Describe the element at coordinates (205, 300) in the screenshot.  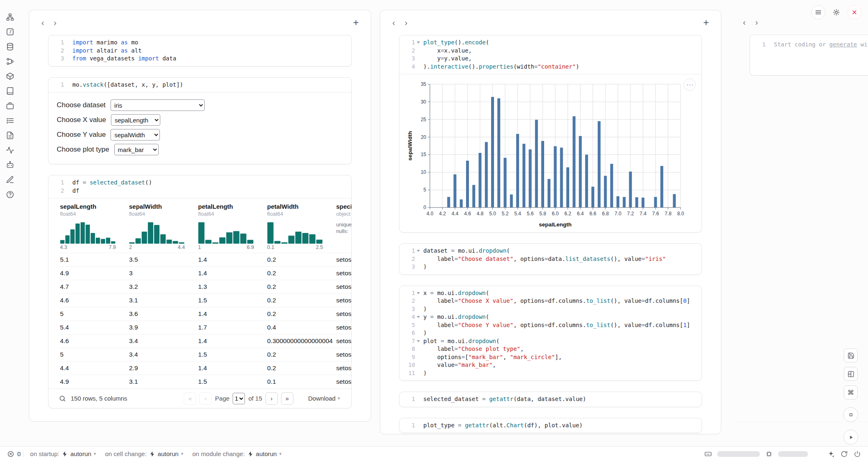
I see `table-row: 4.63.11.50.2setosa` at that location.